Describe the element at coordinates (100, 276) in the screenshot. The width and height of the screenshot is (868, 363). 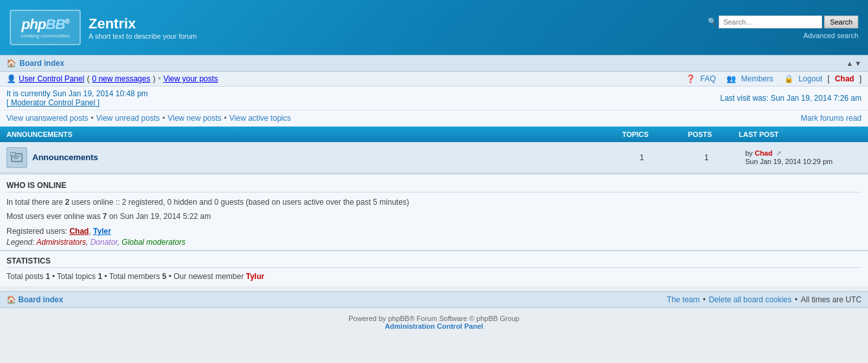
I see `total-topics-val: 1` at that location.